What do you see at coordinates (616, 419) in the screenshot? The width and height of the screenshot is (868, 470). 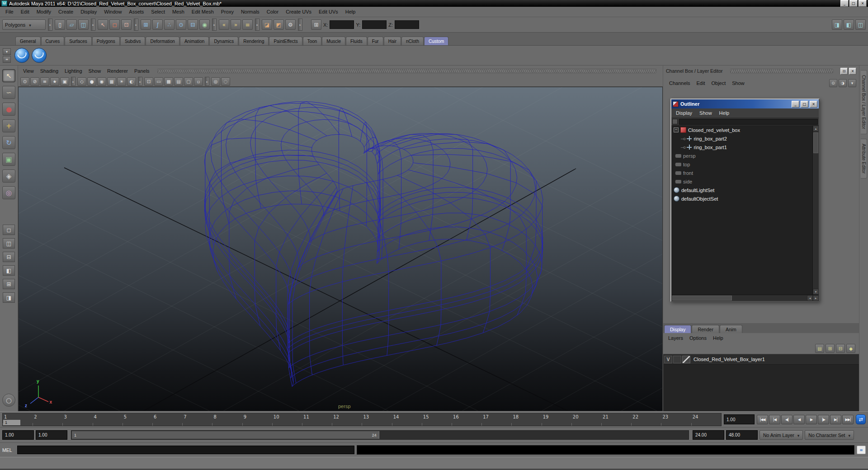 I see `frame-tick: 21` at bounding box center [616, 419].